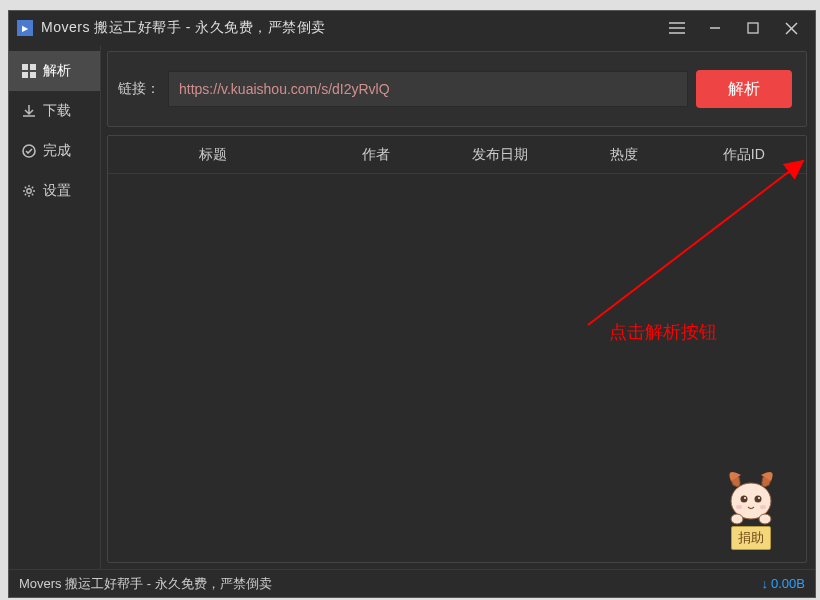  Describe the element at coordinates (784, 584) in the screenshot. I see `download-speed: ↓0.00B` at that location.